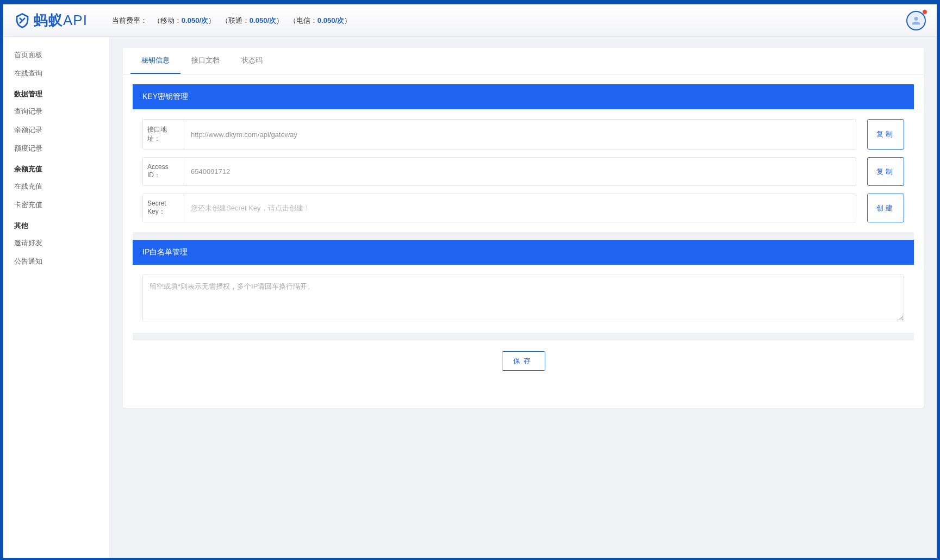  Describe the element at coordinates (57, 148) in the screenshot. I see `sidebar-item-quota-records: 额度记录` at that location.